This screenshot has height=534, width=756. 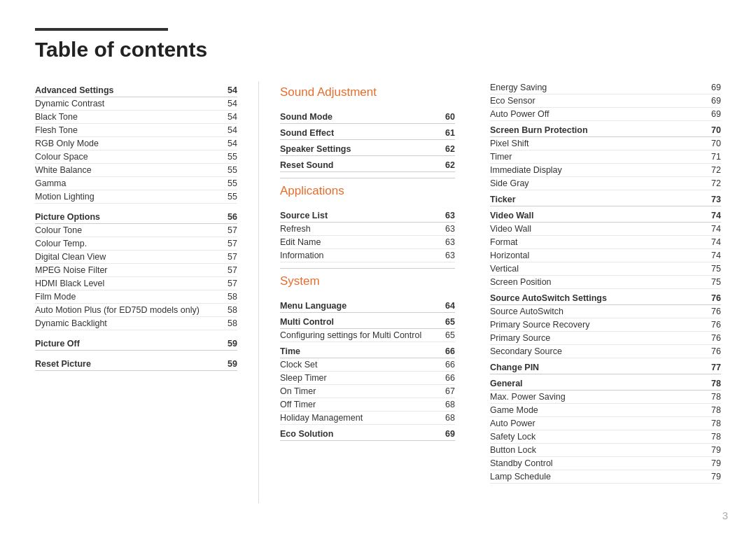 What do you see at coordinates (127, 183) in the screenshot?
I see `item-label: Gamma` at bounding box center [127, 183].